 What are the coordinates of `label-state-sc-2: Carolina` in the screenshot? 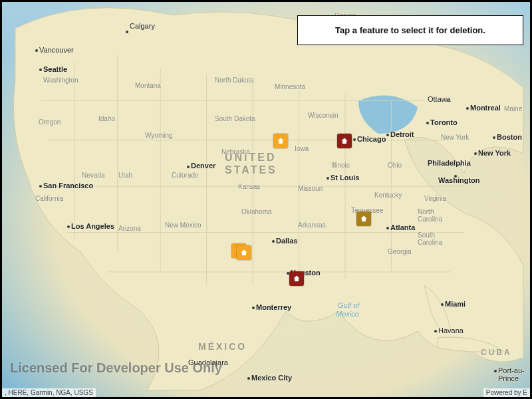 It's located at (430, 242).